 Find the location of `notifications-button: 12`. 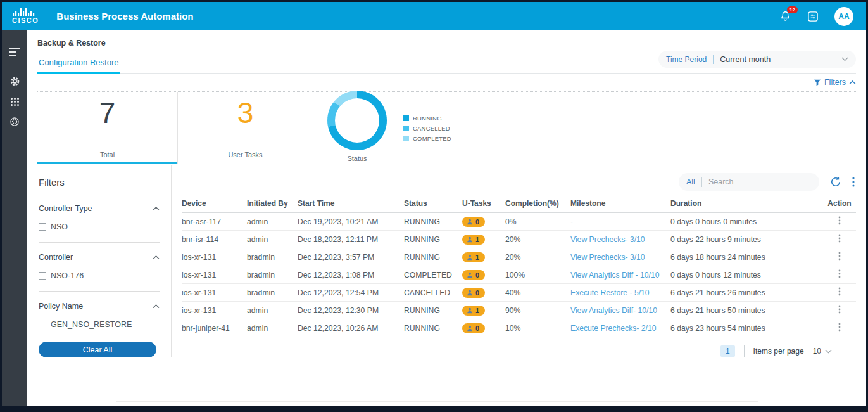

notifications-button: 12 is located at coordinates (785, 16).